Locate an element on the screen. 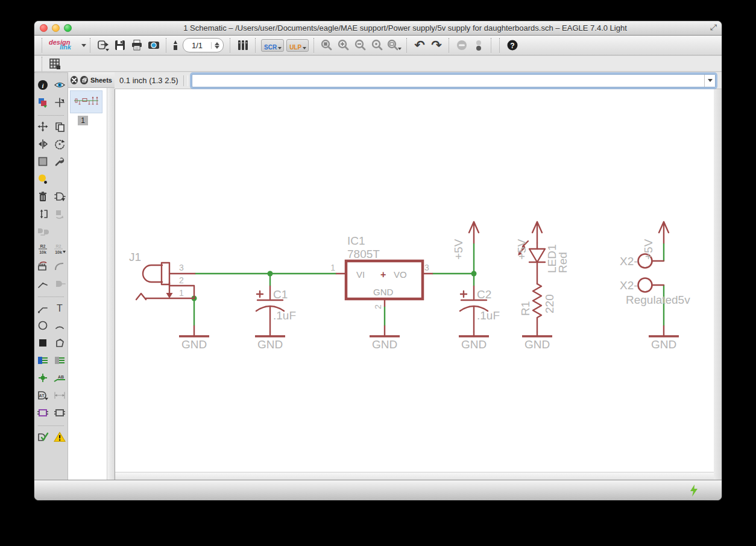 This screenshot has height=546, width=756. polygon-tool-button is located at coordinates (60, 343).